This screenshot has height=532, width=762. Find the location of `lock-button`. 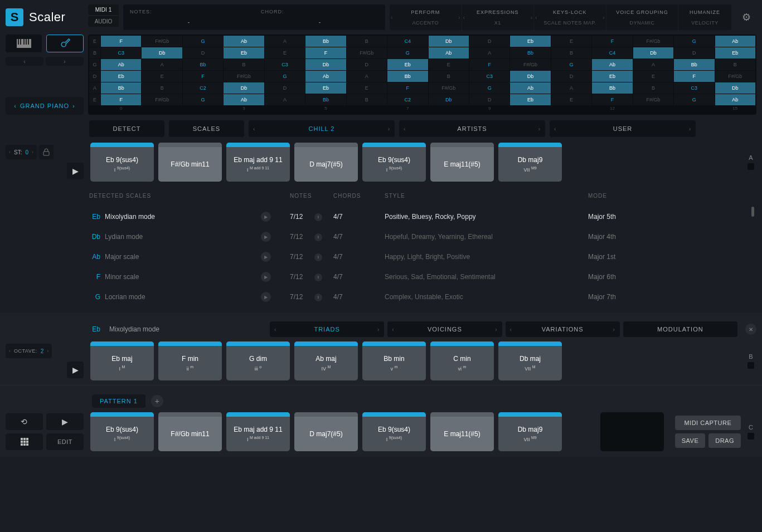

lock-button is located at coordinates (46, 152).